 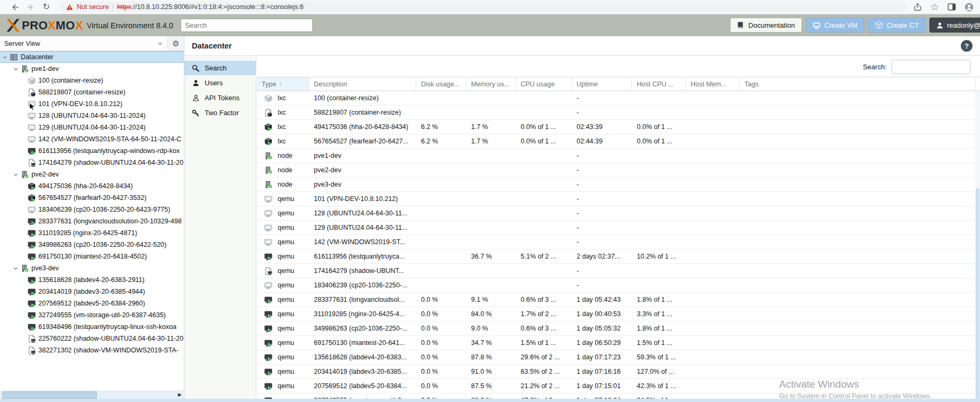 I want to click on cell-uptime: 1 day 06:50:29, so click(x=602, y=343).